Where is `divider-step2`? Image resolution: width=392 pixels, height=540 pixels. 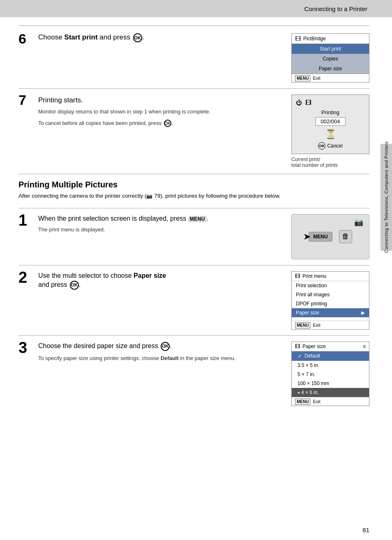 divider-step2 is located at coordinates (194, 265).